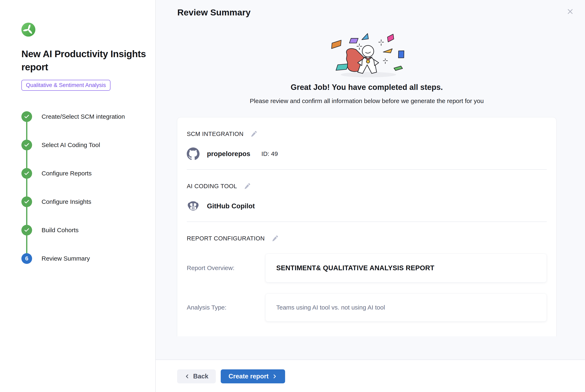  What do you see at coordinates (28, 30) in the screenshot?
I see `propelo-logo-icon` at bounding box center [28, 30].